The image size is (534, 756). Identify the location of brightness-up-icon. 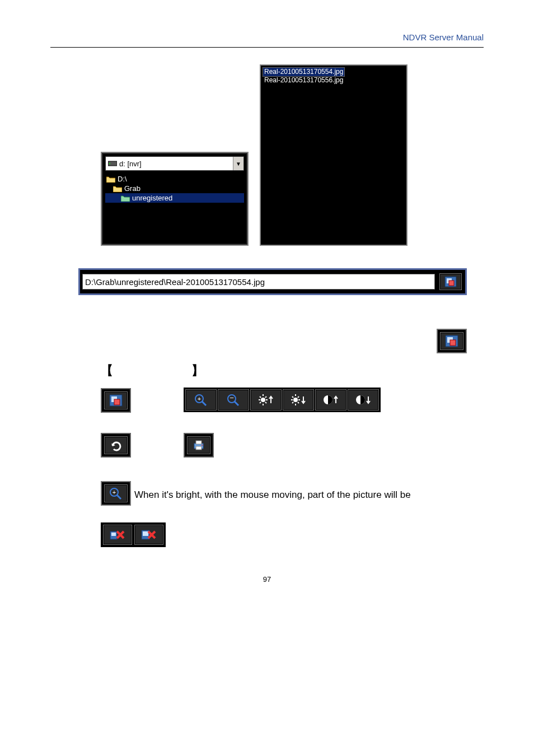
(266, 400).